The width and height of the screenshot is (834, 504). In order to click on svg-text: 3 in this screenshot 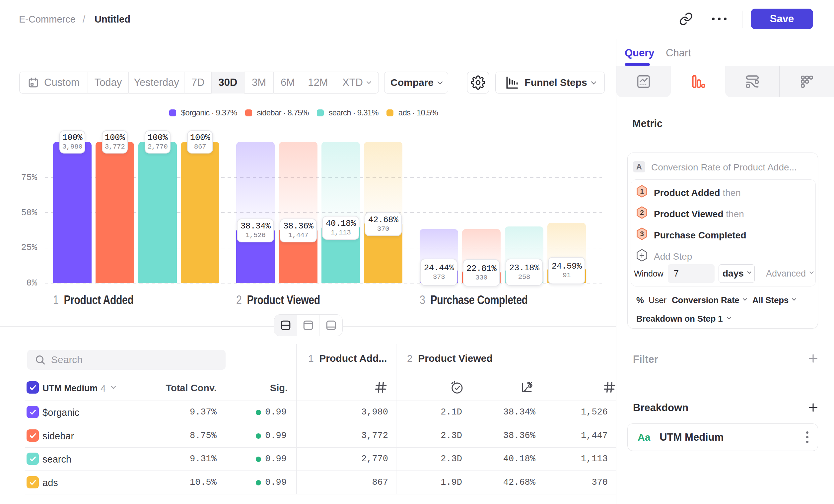, I will do `click(642, 233)`.